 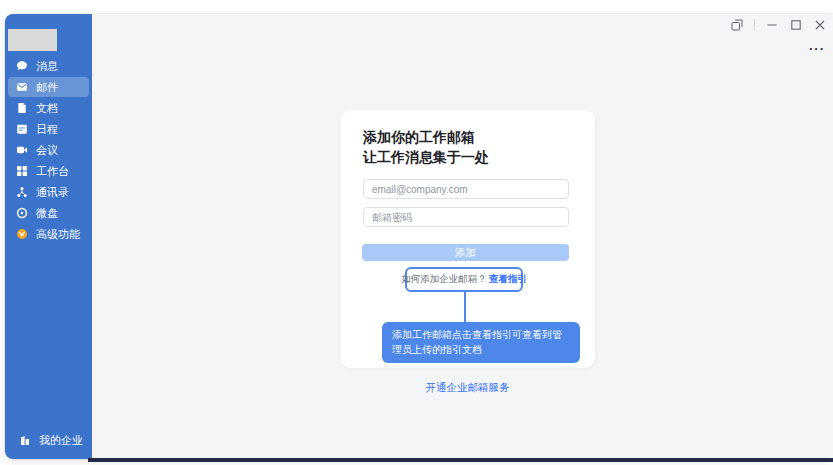 What do you see at coordinates (22, 87) in the screenshot?
I see `mail-envelope-icon` at bounding box center [22, 87].